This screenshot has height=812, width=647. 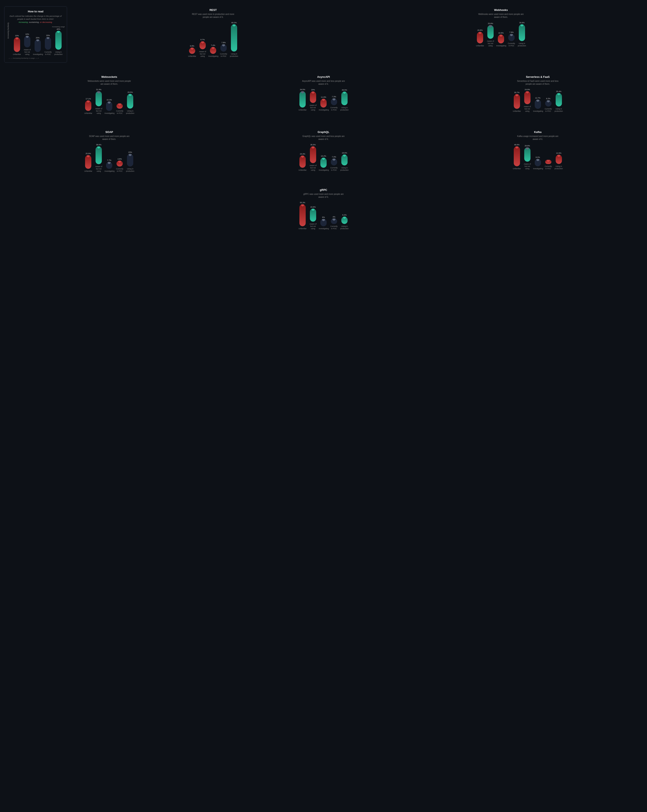 I want to click on bar-col: 25.4% Using in production, so click(x=559, y=101).